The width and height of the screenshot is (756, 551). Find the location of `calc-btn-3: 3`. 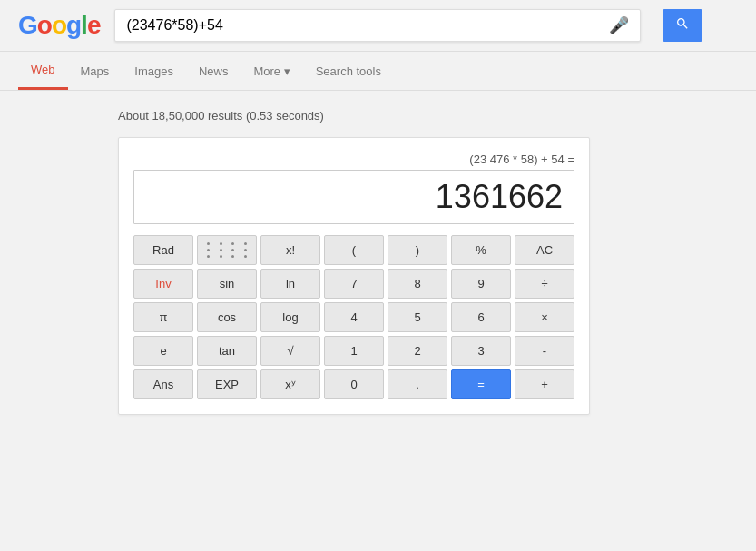

calc-btn-3: 3 is located at coordinates (481, 350).